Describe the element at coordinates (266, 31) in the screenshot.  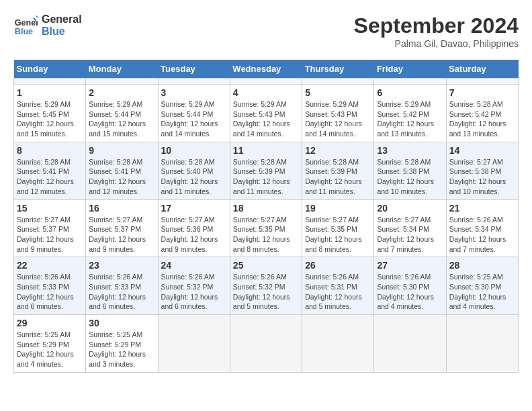
I see `page-header: General Blue General Blue September 2024…` at that location.